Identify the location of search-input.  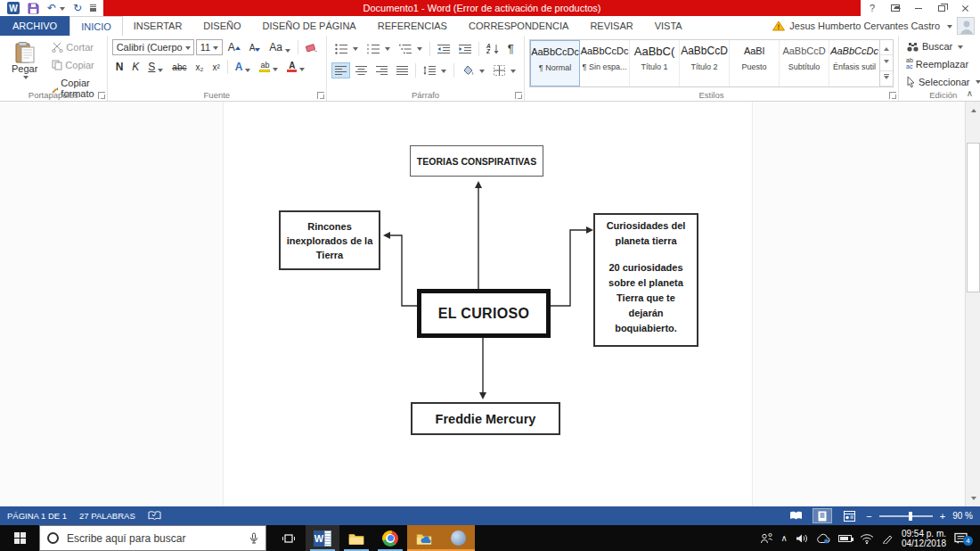
(154, 539).